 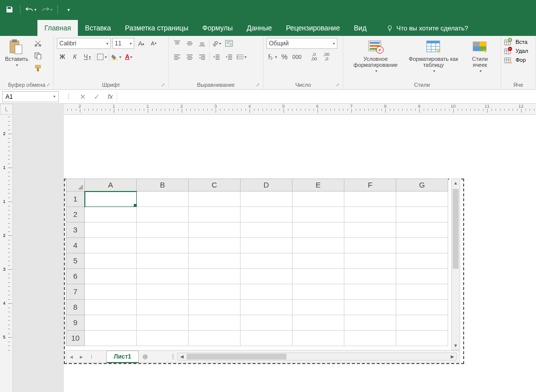 I want to click on column-header: D, so click(x=267, y=185).